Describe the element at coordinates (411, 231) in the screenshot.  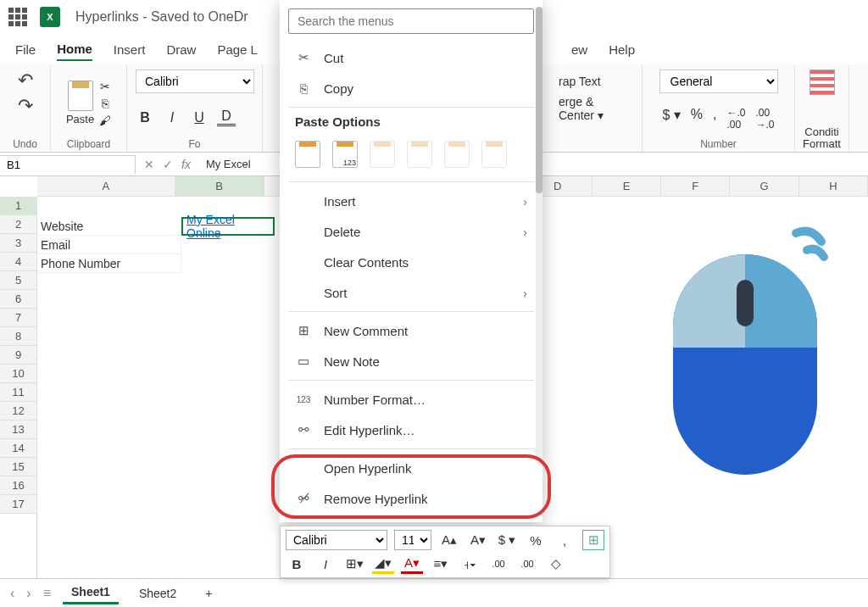
I see `context-delete: Delete›` at that location.